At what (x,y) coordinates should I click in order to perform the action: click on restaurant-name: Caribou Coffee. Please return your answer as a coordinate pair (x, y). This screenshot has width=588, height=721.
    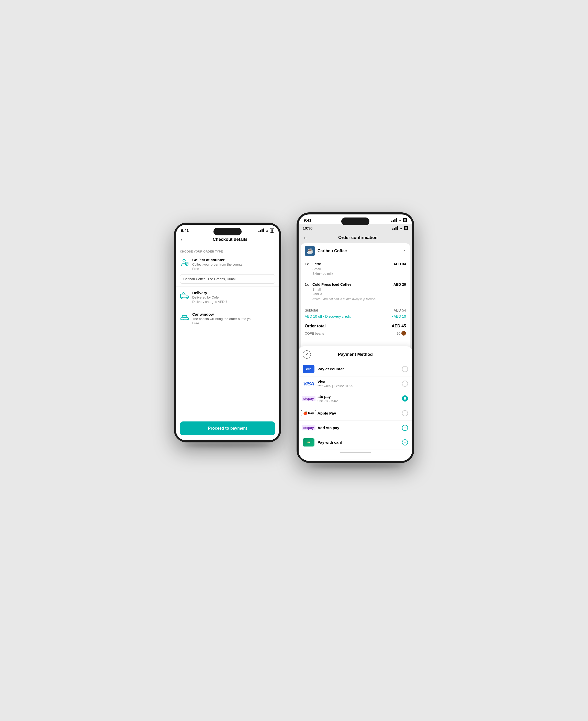
    Looking at the image, I should click on (332, 251).